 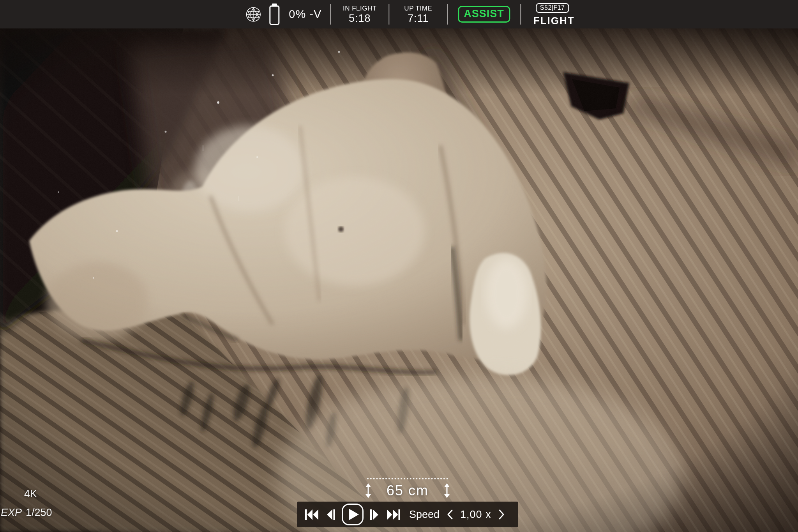 What do you see at coordinates (393, 514) in the screenshot?
I see `skip-end-icon` at bounding box center [393, 514].